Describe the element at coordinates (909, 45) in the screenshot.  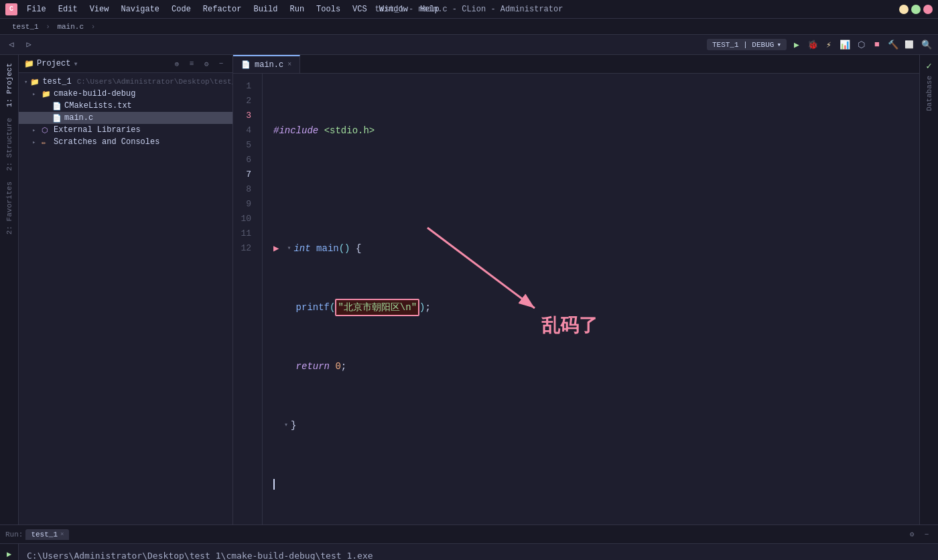
I see `expand-button: ⬜` at that location.